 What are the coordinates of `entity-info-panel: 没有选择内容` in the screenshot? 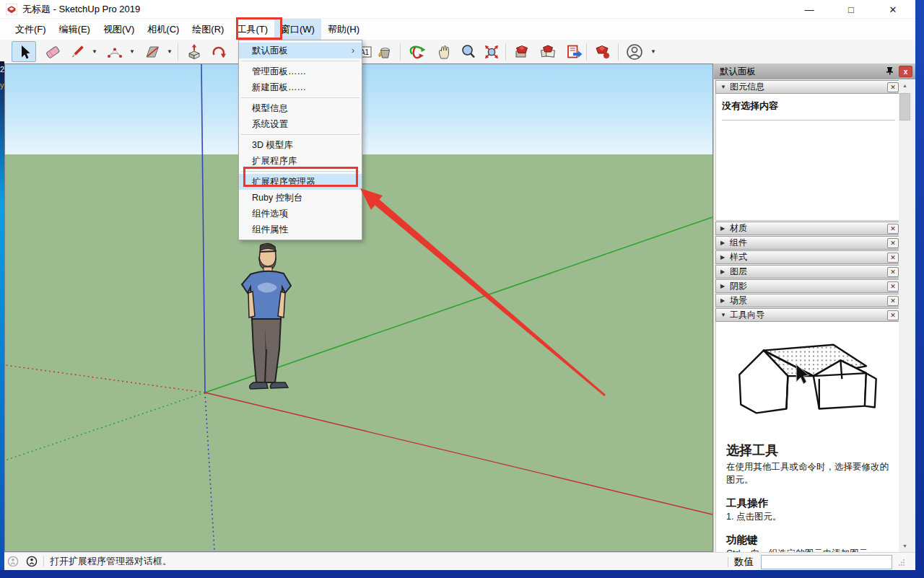 It's located at (808, 157).